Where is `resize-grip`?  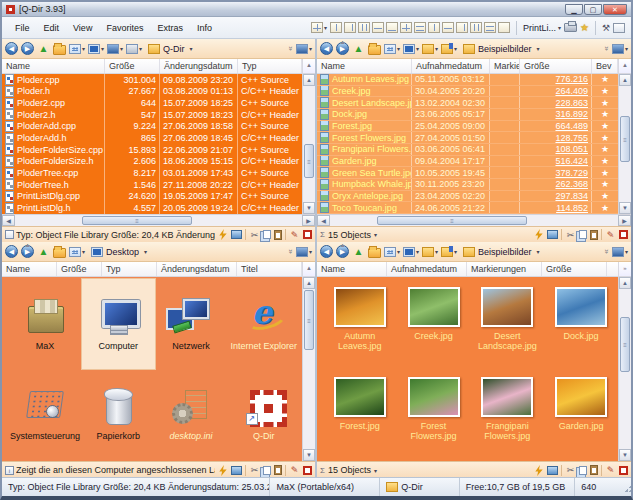 resize-grip is located at coordinates (626, 487).